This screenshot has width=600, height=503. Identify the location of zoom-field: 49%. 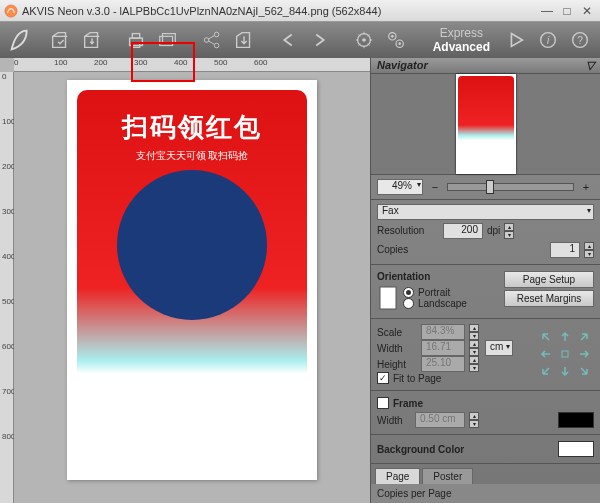
(400, 187).